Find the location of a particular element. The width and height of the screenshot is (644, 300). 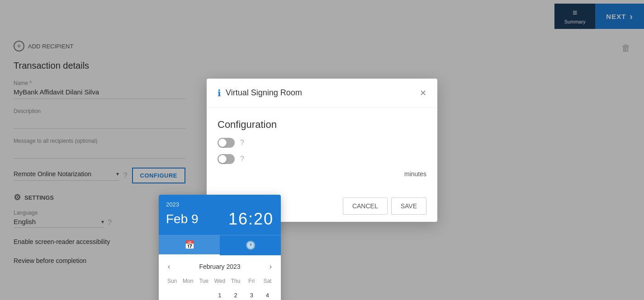

cal-weekday-row: Sun Mon Tue Wed Thu Fri Sat is located at coordinates (220, 281).